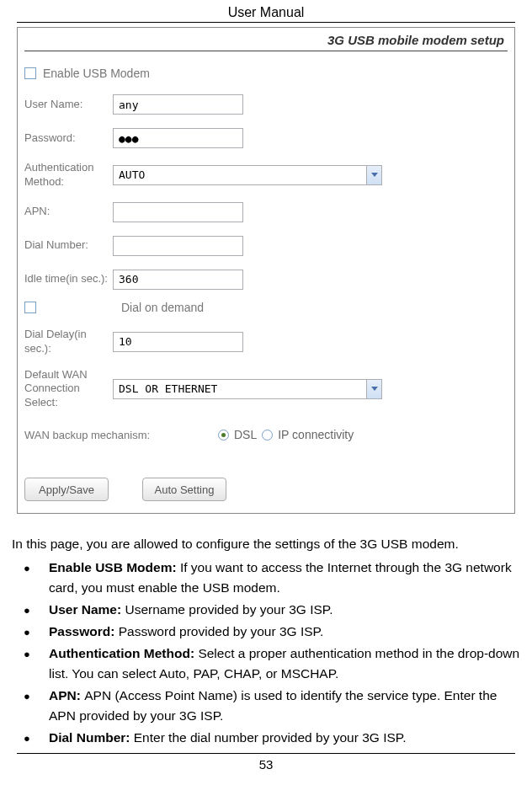 The height and width of the screenshot is (785, 532). I want to click on password-row: Password: ●●●, so click(266, 138).